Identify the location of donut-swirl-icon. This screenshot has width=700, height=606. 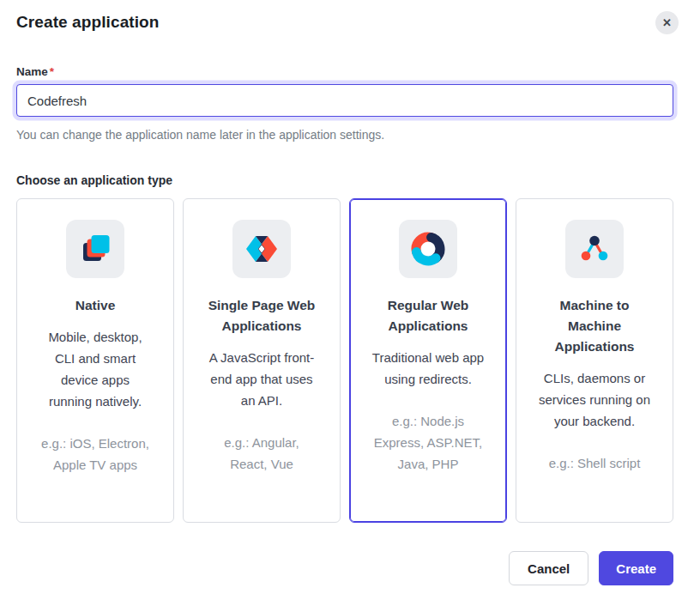
(428, 249).